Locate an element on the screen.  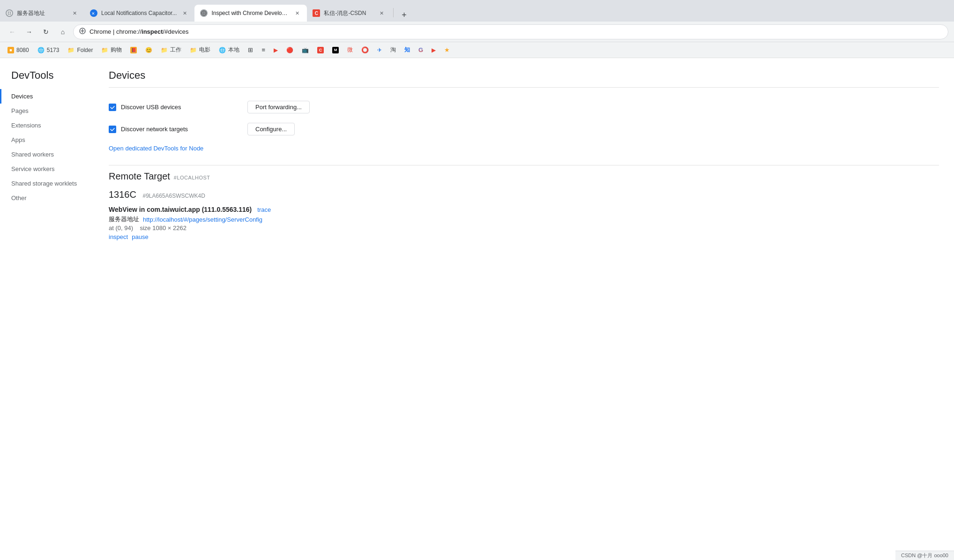
url-display: Chrome | chrome://inspect/#devices is located at coordinates (139, 32).